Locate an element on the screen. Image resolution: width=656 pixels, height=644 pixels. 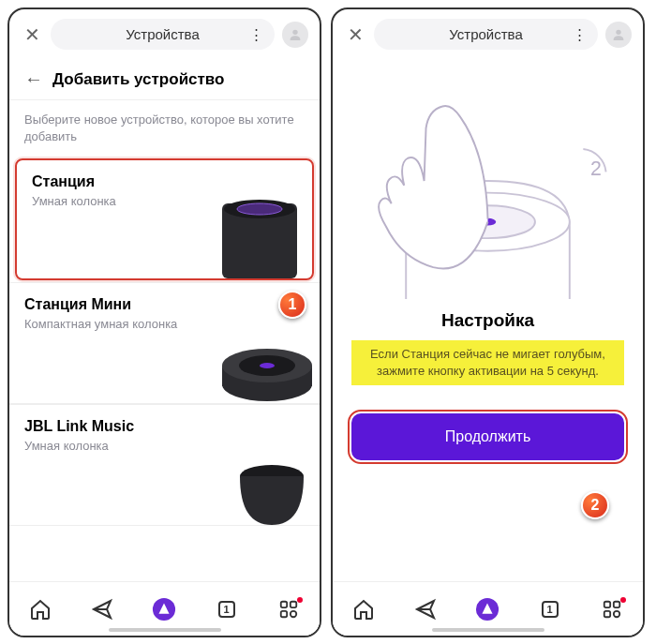
device-card-station-mini: Станция Мини Компактная умная колонка is located at coordinates (165, 343).